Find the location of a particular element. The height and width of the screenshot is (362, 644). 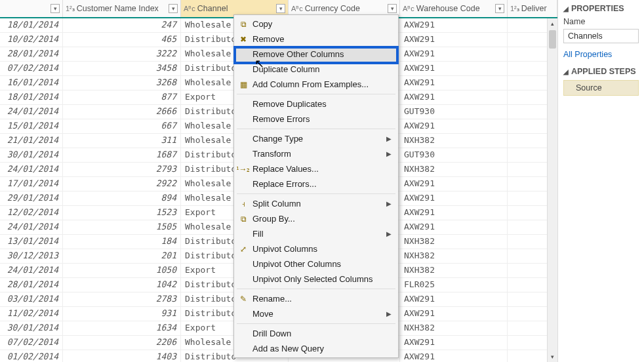

menu-label: Drill Down is located at coordinates (272, 333).